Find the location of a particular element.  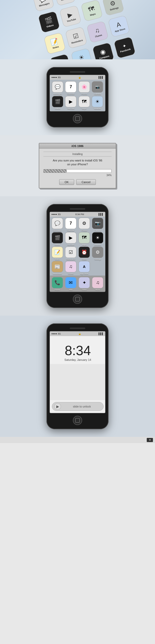

angled-app-maps: 🗺 Maps is located at coordinates (92, 11).